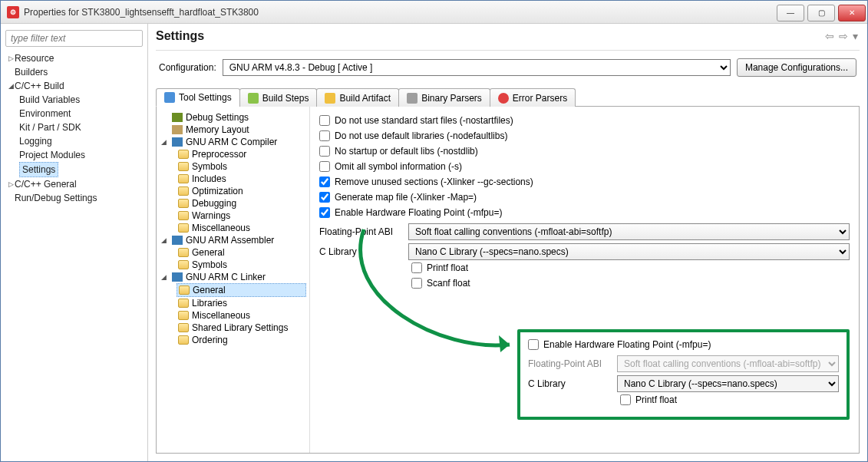 The height and width of the screenshot is (462, 868). I want to click on tree-item-resource: ▷Resource, so click(74, 58).